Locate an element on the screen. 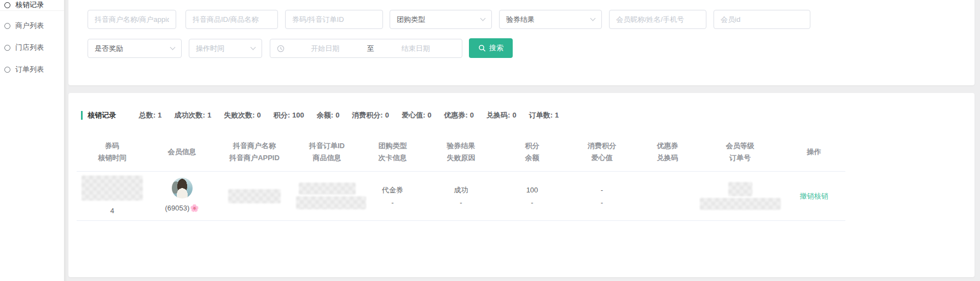  stat-fail-count: 失败次数:0 is located at coordinates (242, 115).